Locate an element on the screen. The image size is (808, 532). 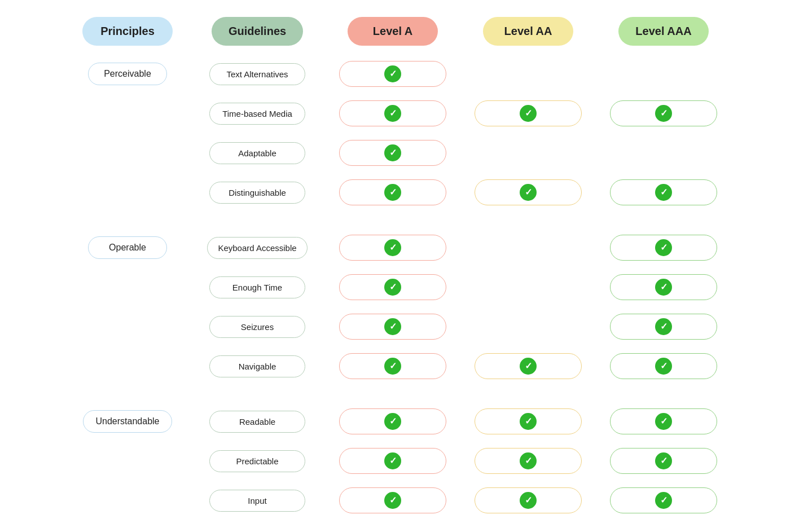
guideline-cell: Navigable is located at coordinates (257, 367).